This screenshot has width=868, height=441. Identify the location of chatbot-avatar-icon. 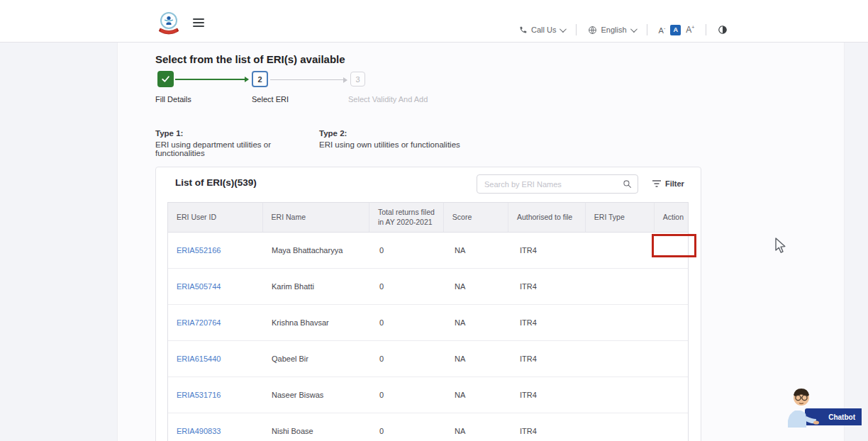
(803, 406).